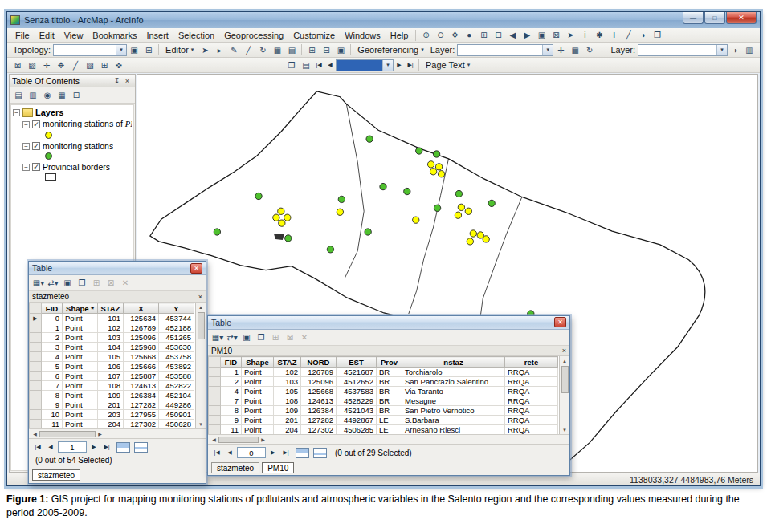 The image size is (767, 532). Describe the element at coordinates (141, 376) in the screenshot. I see `cell: 125887` at that location.